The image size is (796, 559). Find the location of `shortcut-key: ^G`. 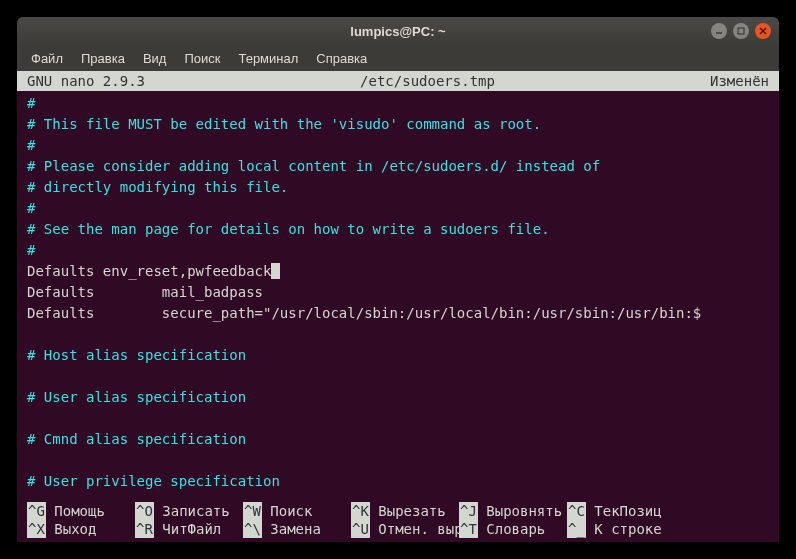

shortcut-key: ^G is located at coordinates (36, 511).